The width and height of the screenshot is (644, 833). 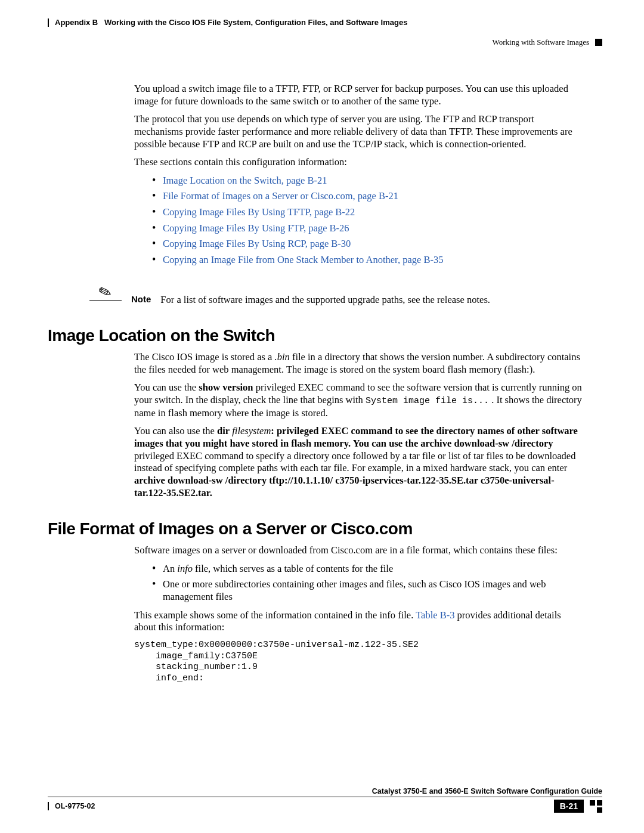 I want to click on s1-p3: You can also use the dir filesystem: pri…, so click(x=359, y=462).